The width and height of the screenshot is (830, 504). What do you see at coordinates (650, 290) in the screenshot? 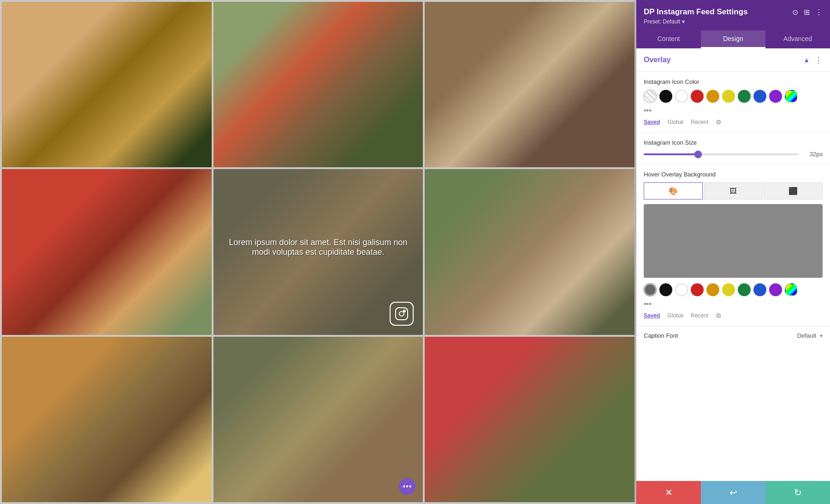
I see `bg-color-swatch-selected` at bounding box center [650, 290].